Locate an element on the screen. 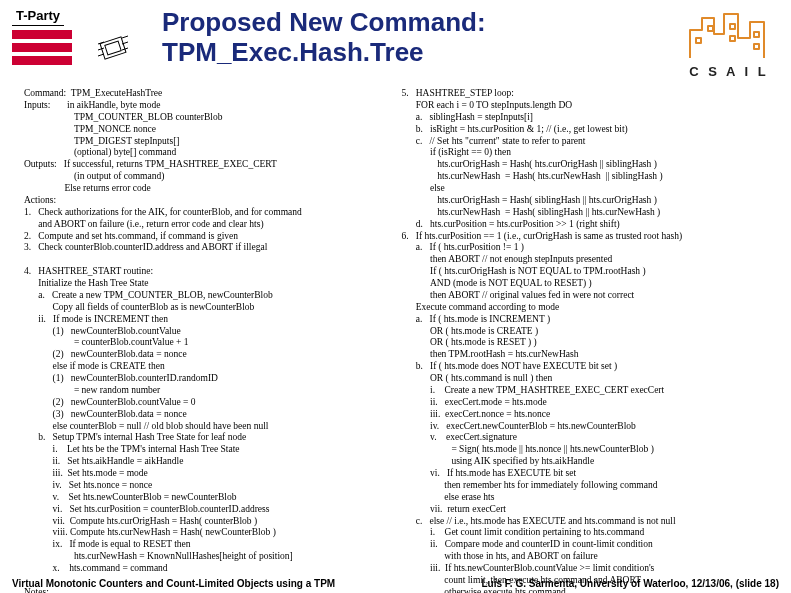 Image resolution: width=791 pixels, height=593 pixels. slide-footer: Virtual Monotonic Counters and Count-Lim… is located at coordinates (396, 584).